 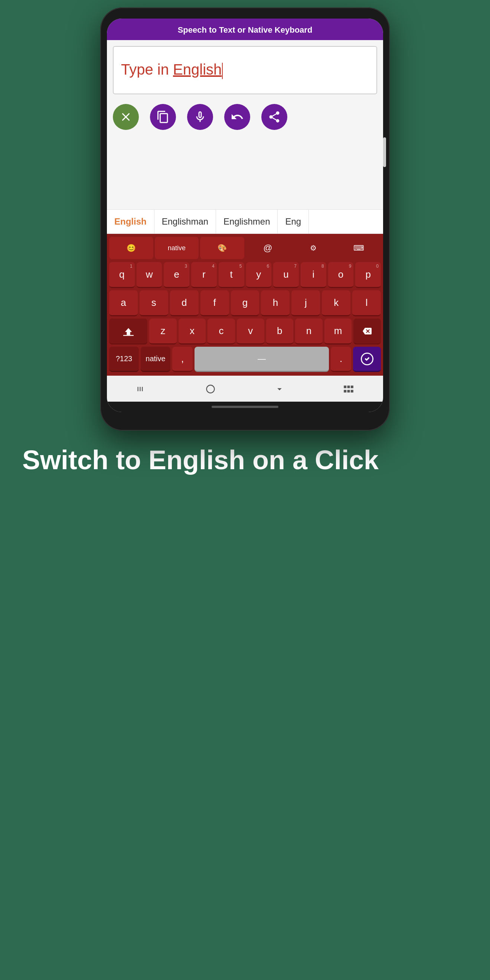 What do you see at coordinates (215, 303) in the screenshot?
I see `key-f: f` at bounding box center [215, 303].